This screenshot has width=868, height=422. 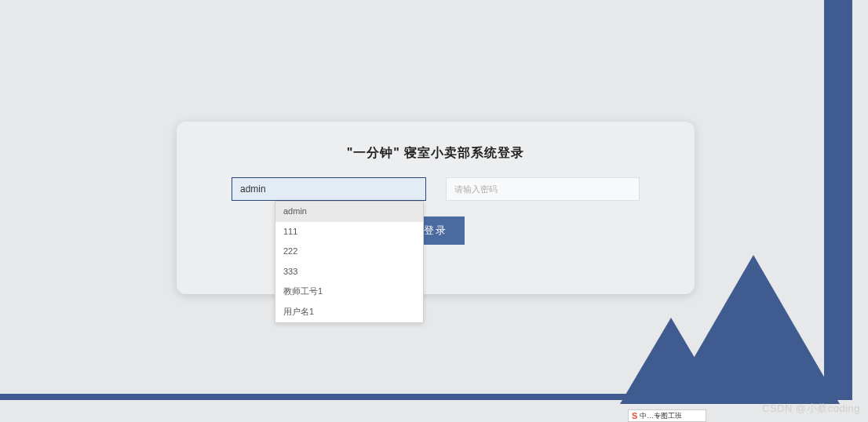 I want to click on autocomplete-dropdown: admin 111 222 333 教师工号1 用户名1, so click(x=349, y=262).